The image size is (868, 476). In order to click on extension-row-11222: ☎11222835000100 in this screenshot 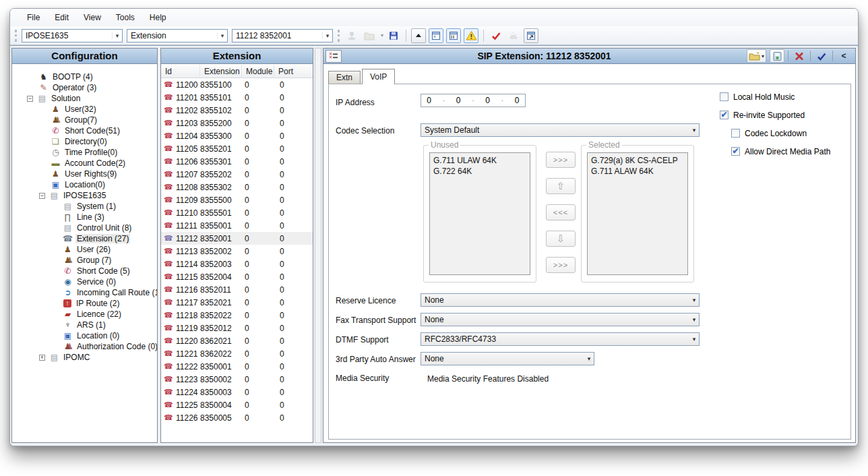, I will do `click(237, 367)`.